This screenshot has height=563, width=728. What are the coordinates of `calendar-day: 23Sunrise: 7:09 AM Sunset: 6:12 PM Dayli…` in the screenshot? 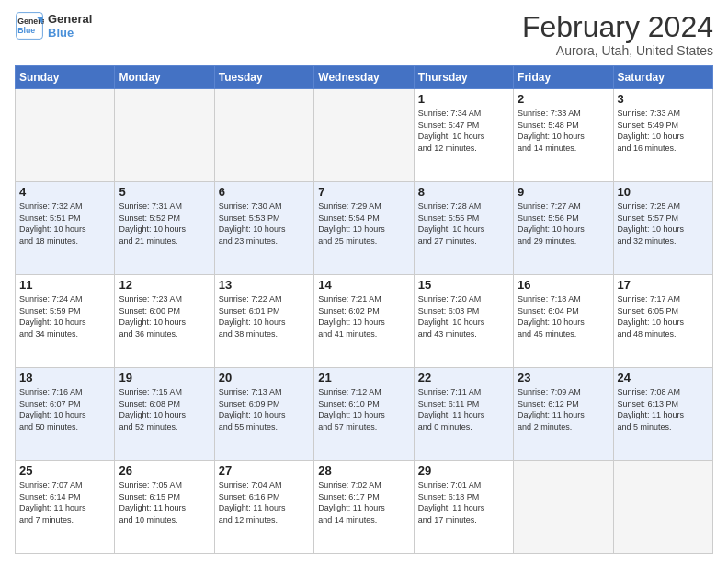 It's located at (563, 414).